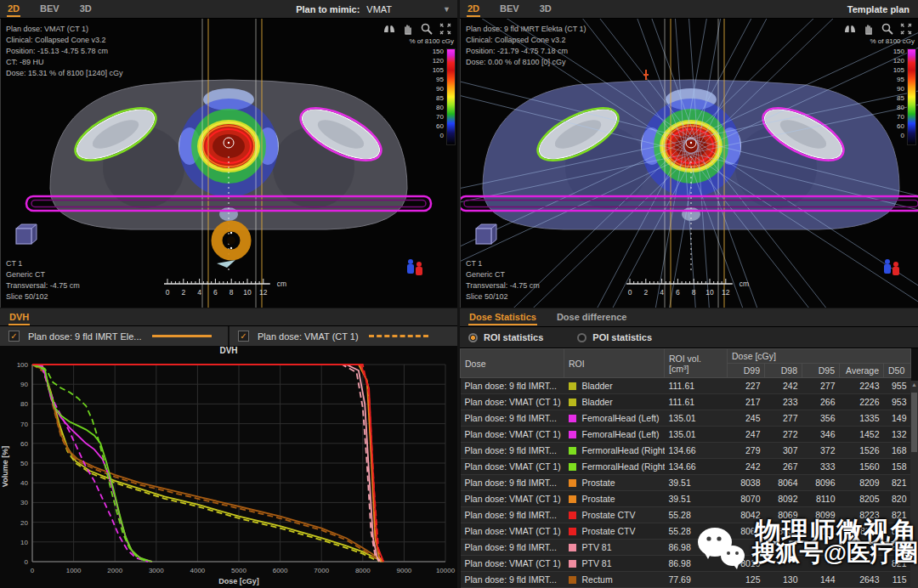  Describe the element at coordinates (746, 370) in the screenshot. I see `col-header-d99: D99` at that location.